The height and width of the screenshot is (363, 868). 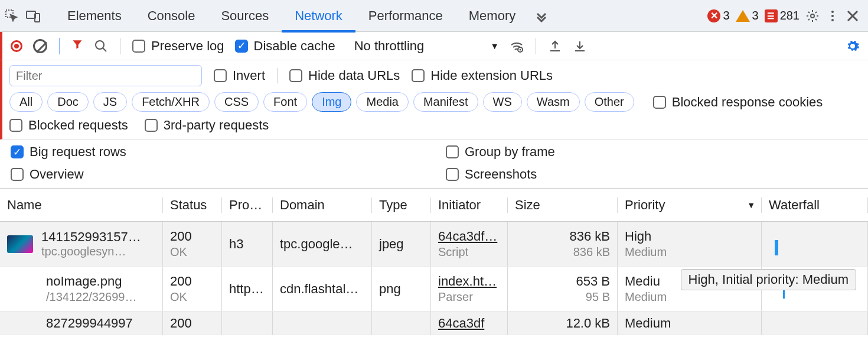 What do you see at coordinates (285, 102) in the screenshot?
I see `chip-font: Font` at bounding box center [285, 102].